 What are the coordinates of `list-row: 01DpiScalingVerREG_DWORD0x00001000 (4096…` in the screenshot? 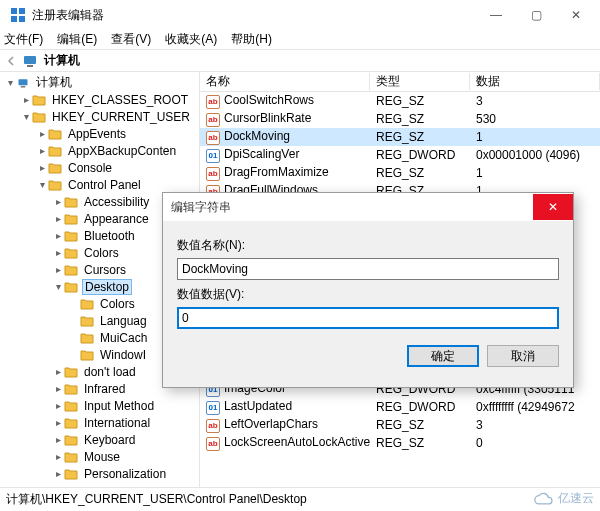 It's located at (400, 155).